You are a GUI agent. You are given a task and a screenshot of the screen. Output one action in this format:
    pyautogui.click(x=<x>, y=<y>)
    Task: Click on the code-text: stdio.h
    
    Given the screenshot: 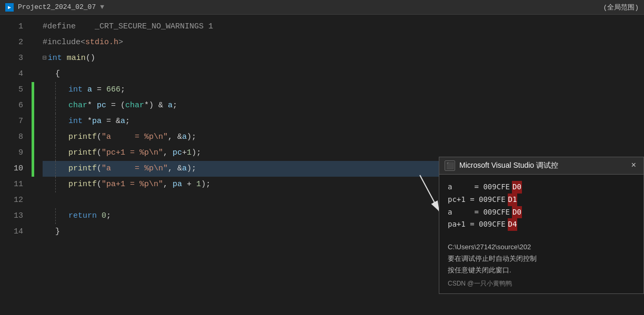 What is the action you would take?
    pyautogui.click(x=102, y=43)
    